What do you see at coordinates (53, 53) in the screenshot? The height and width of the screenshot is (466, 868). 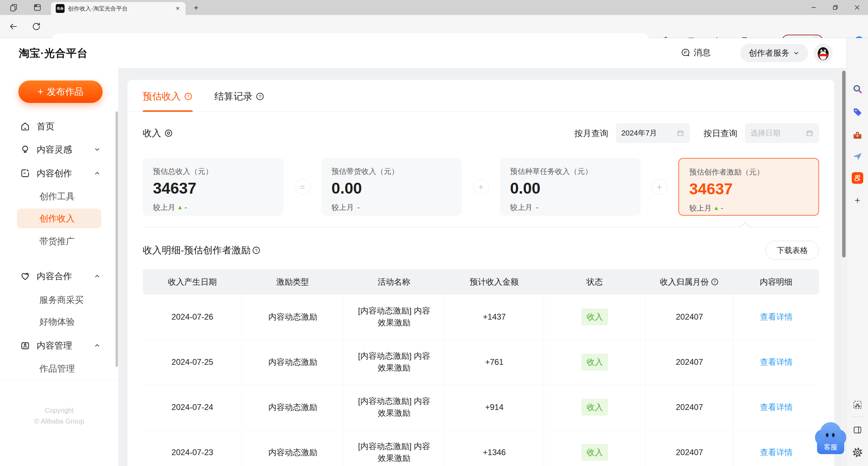 I see `site-logo: 淘宝·光合平台` at bounding box center [53, 53].